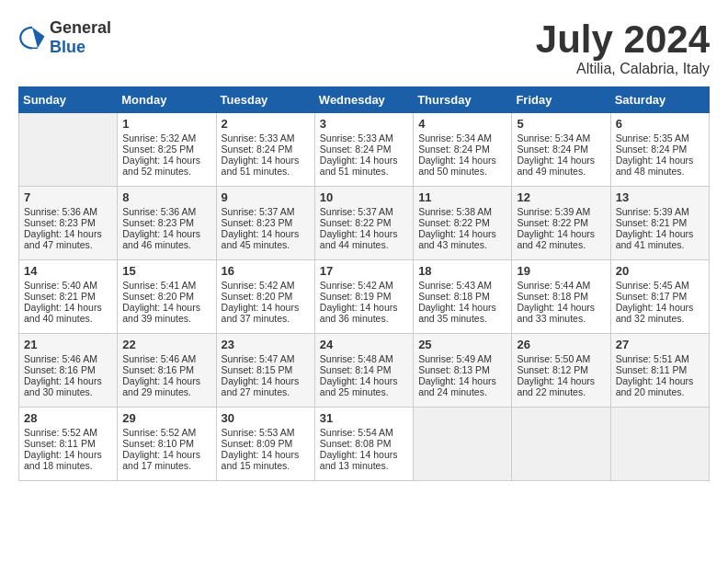  What do you see at coordinates (561, 313) in the screenshot?
I see `daylight-text: Daylight: 14 hours and 33 minutes.` at bounding box center [561, 313].